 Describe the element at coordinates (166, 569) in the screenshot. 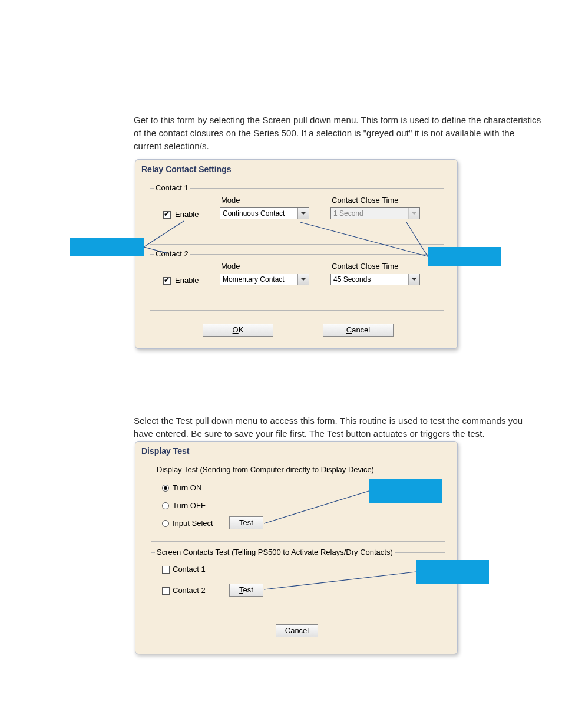

I see `contact1-test-checkbox` at that location.